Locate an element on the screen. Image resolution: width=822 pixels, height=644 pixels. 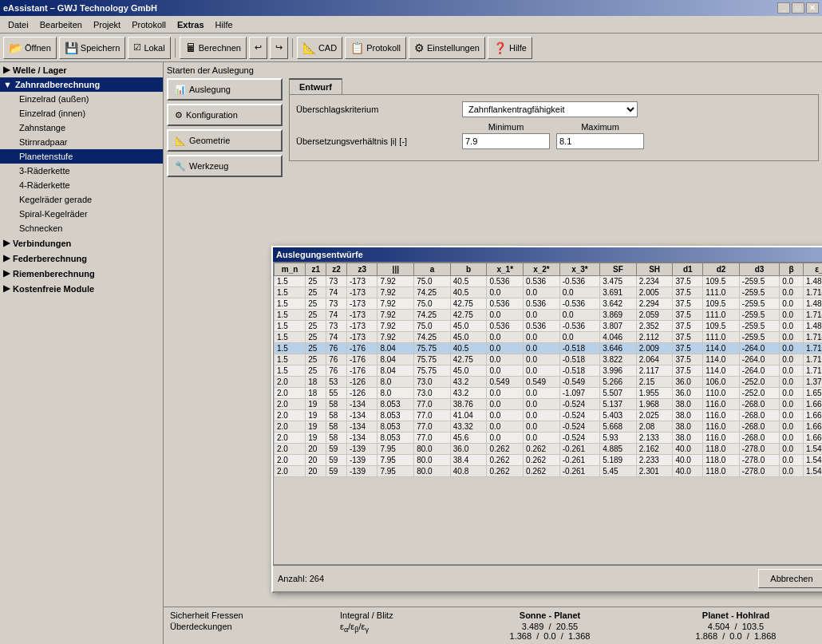
sidebar-item-verbindungen: ▶ Verbindungen is located at coordinates (81, 243).